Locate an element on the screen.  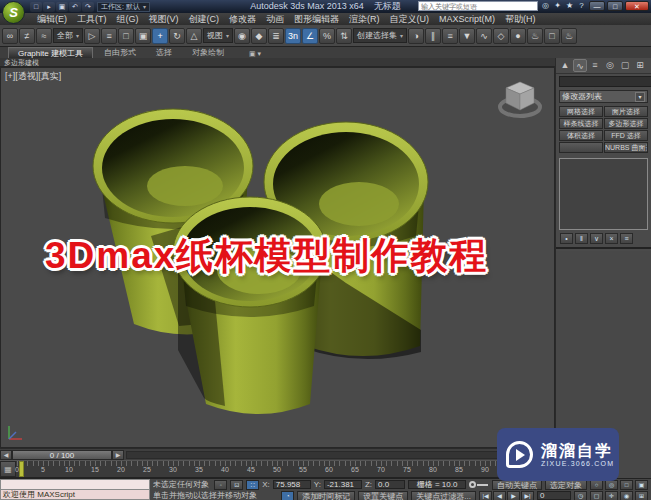
rendered-frame-icon: □ is located at coordinates (552, 36).